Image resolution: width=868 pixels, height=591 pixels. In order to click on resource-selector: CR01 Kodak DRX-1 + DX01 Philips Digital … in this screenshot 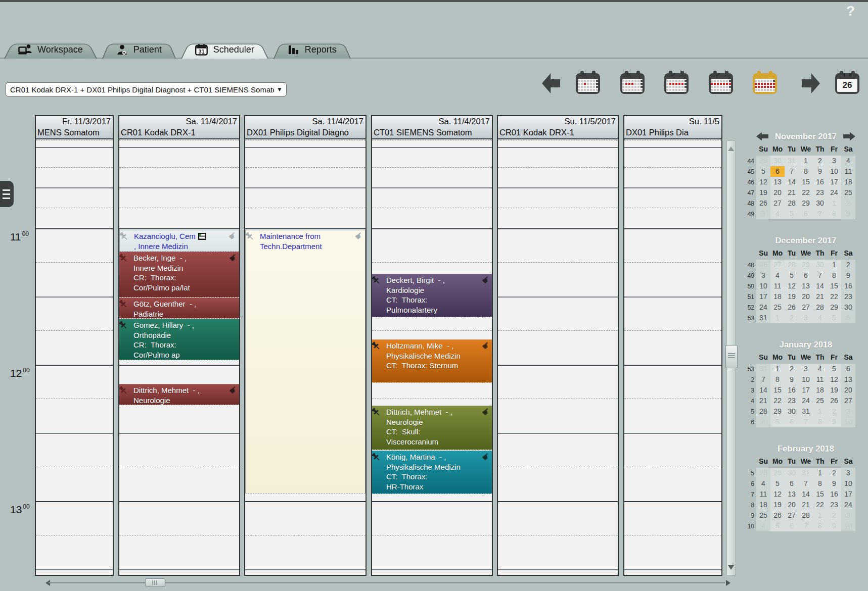, I will do `click(146, 89)`.